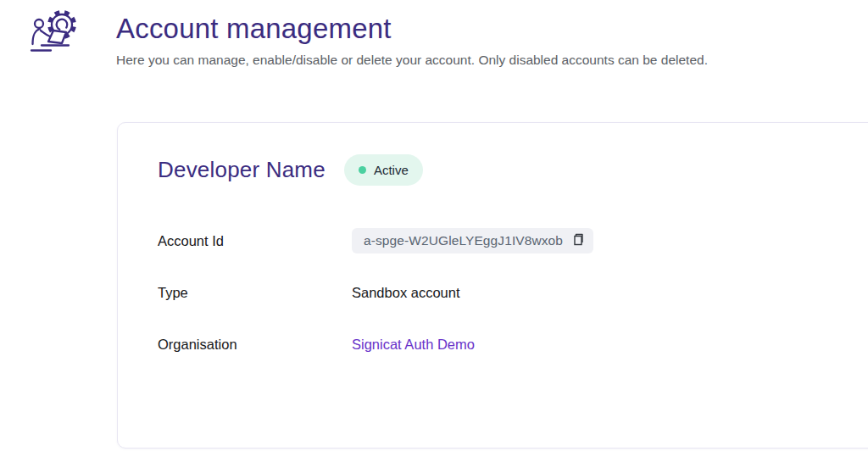  What do you see at coordinates (579, 241) in the screenshot?
I see `copy-icon` at bounding box center [579, 241].